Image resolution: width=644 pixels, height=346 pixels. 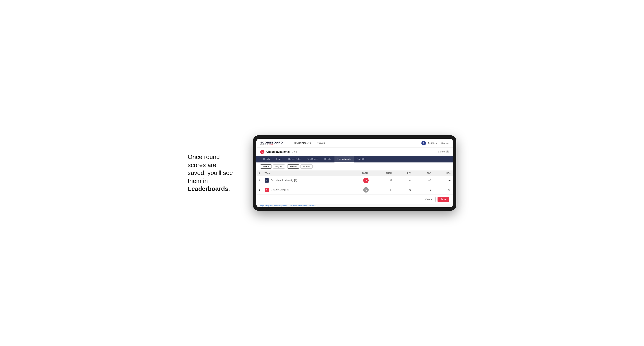 I want to click on left-line2: scores are, so click(x=202, y=165).